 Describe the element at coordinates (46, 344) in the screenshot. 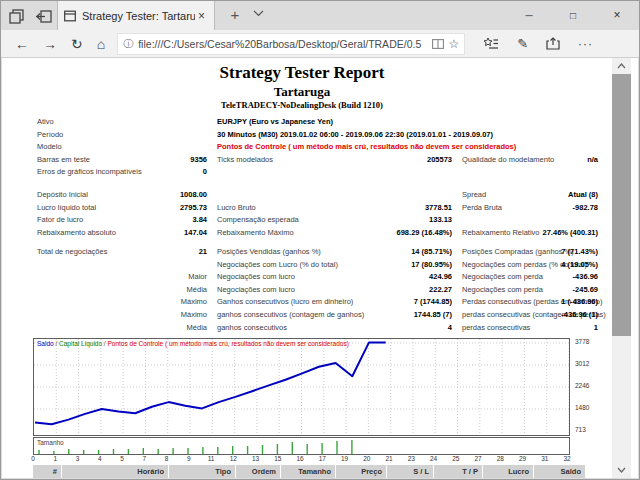

I see `legend-item: Saldo` at that location.